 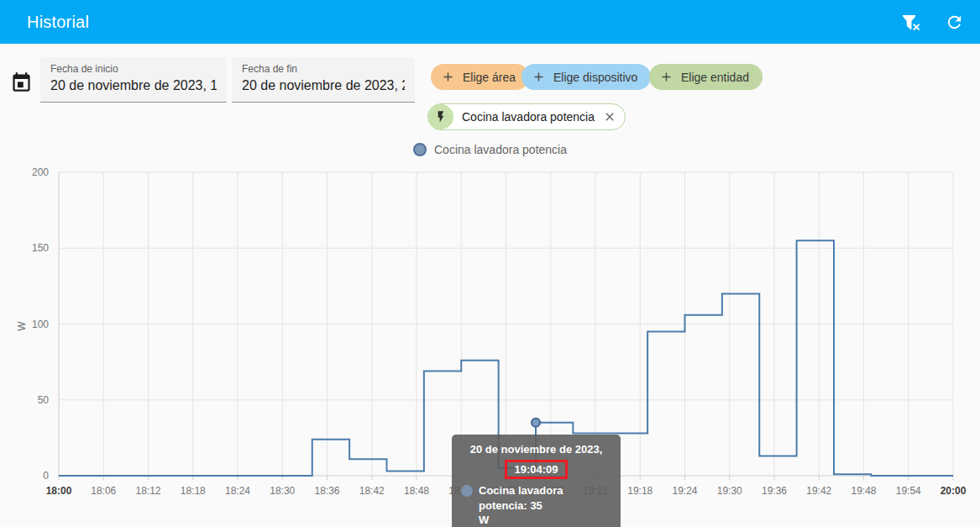 I want to click on svg-text: 18:48, so click(x=417, y=491).